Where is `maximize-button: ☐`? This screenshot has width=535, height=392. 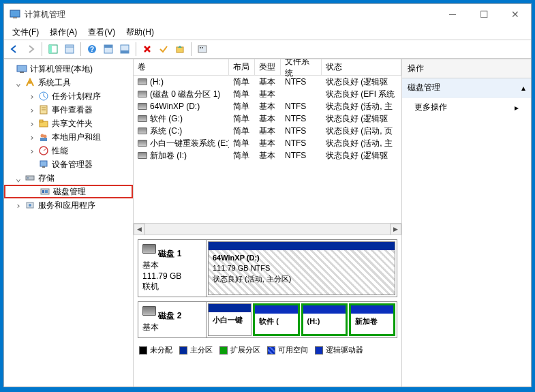 maximize-button: ☐ is located at coordinates (484, 14).